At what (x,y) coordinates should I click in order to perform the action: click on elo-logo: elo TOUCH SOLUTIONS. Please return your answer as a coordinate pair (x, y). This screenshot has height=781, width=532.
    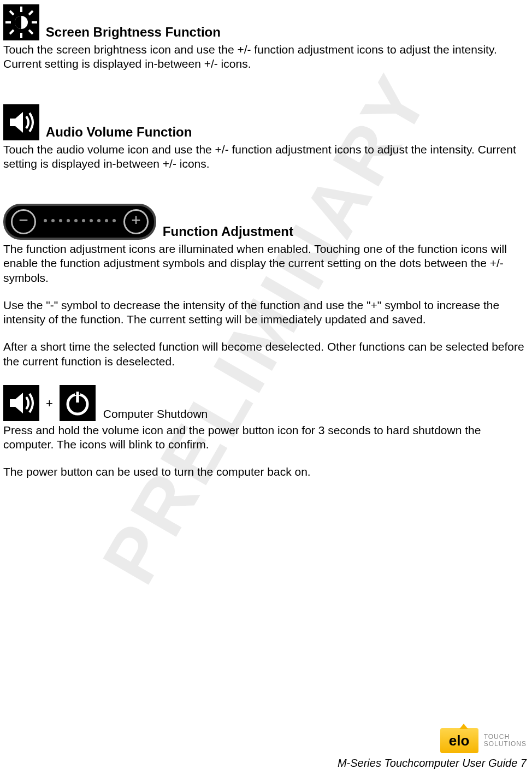
    Looking at the image, I should click on (483, 741).